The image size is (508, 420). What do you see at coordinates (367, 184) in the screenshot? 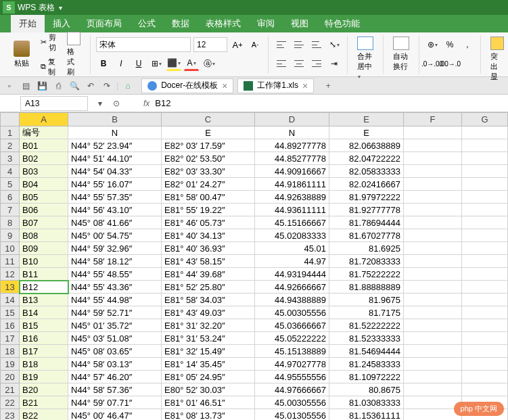
I see `cell-5-E: 82.02416667` at bounding box center [367, 184].